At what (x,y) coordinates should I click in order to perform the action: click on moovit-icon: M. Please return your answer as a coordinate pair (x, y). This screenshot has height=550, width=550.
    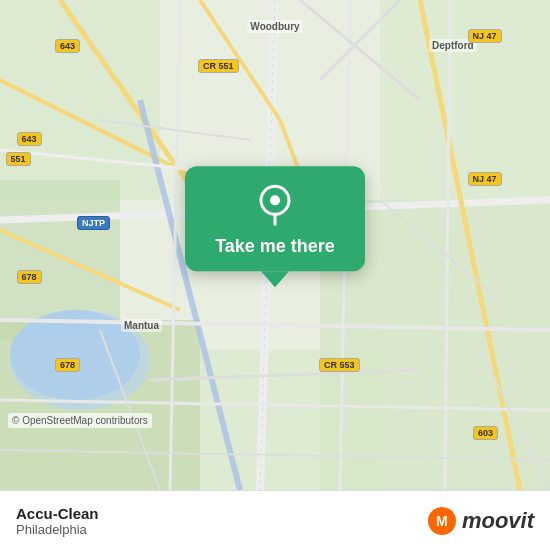
    Looking at the image, I should click on (442, 521).